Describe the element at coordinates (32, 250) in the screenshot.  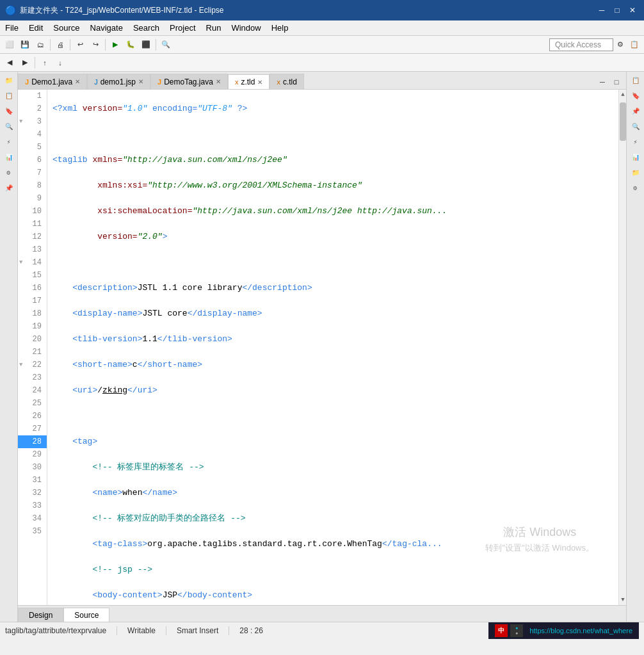
I see `line-num-13: 13` at that location.